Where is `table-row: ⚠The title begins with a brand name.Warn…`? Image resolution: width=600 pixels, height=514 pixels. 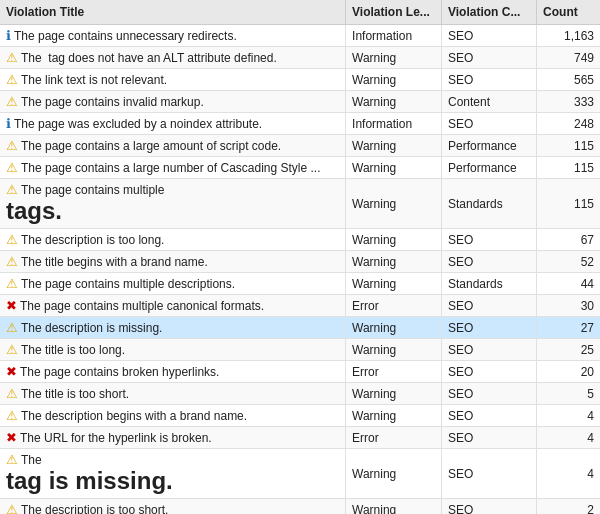 table-row: ⚠The title begins with a brand name.Warn… is located at coordinates (300, 262).